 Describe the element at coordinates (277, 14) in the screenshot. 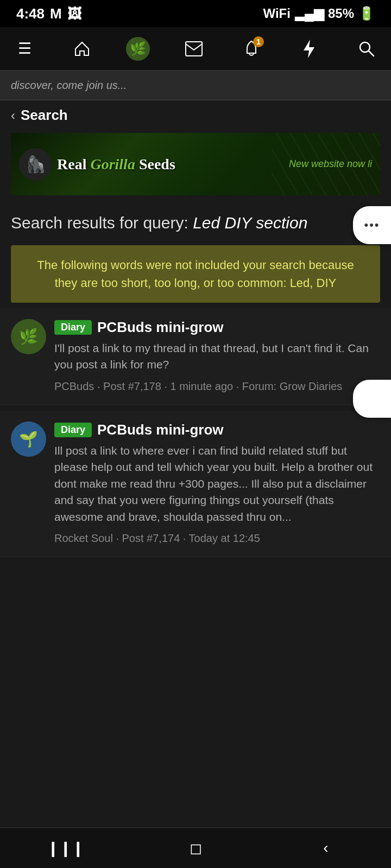

I see `wifi-icon: WiFi` at that location.